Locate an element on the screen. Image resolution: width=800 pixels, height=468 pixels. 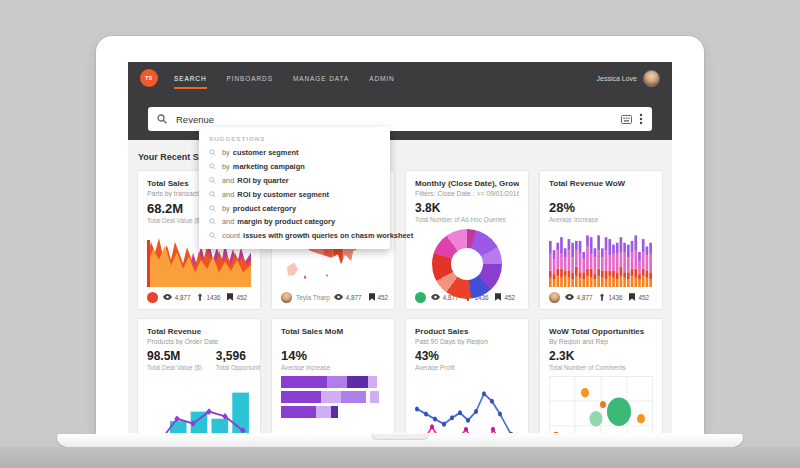
more-options-icon is located at coordinates (641, 119).